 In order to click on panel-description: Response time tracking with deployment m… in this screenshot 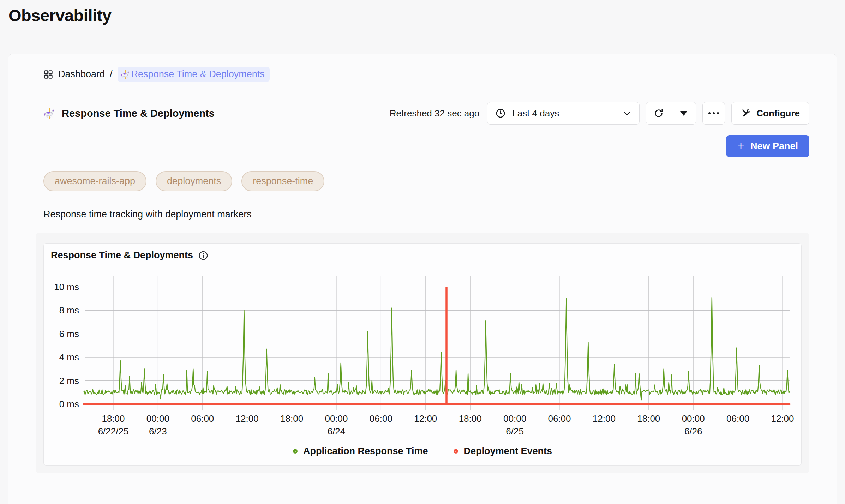, I will do `click(426, 215)`.